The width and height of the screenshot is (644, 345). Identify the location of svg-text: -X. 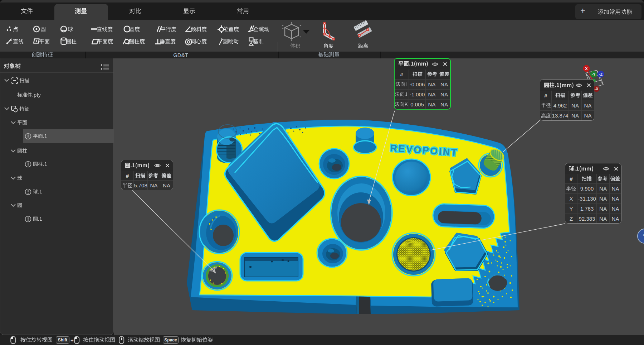
(597, 89).